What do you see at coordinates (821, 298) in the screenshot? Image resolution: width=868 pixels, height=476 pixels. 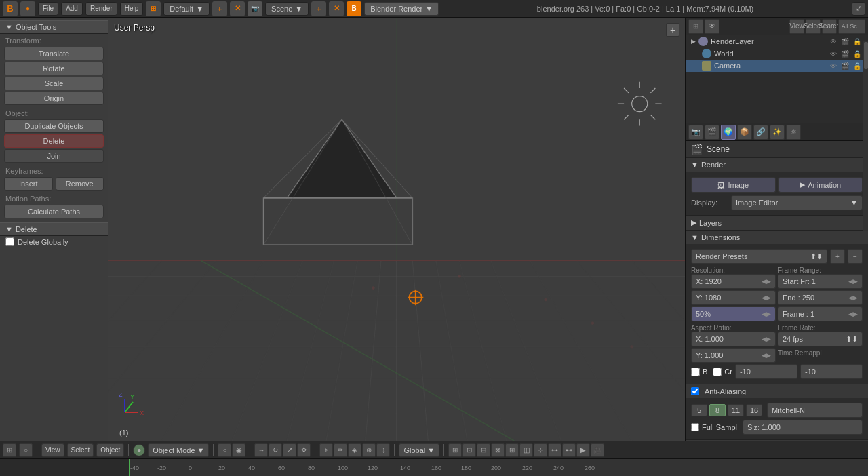 I see `end-frame-field: End : 250 ◀▶` at bounding box center [821, 298].